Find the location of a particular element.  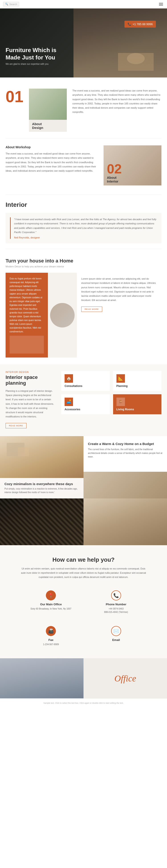

house-left-text: Duis eu fugiat pretium nibl lorem conseq… is located at coordinates (27, 305).